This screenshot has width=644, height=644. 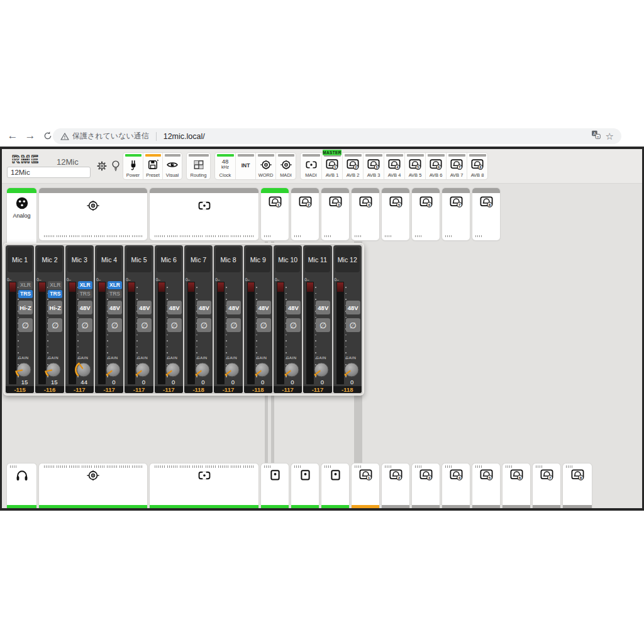 What do you see at coordinates (20, 319) in the screenshot?
I see `mic-strip-1: Mic 10–XLRTRSHi-Z∅GAIN 15-115` at bounding box center [20, 319].